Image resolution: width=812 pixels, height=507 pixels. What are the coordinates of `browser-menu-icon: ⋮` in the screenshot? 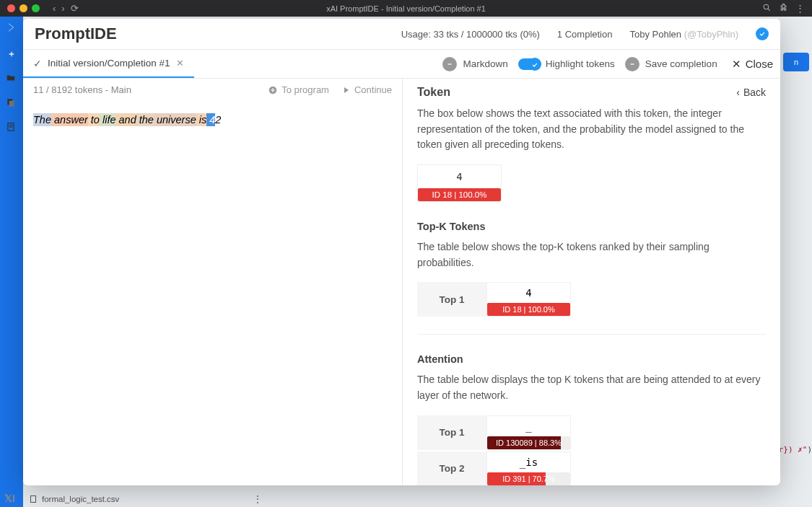 It's located at (800, 9).